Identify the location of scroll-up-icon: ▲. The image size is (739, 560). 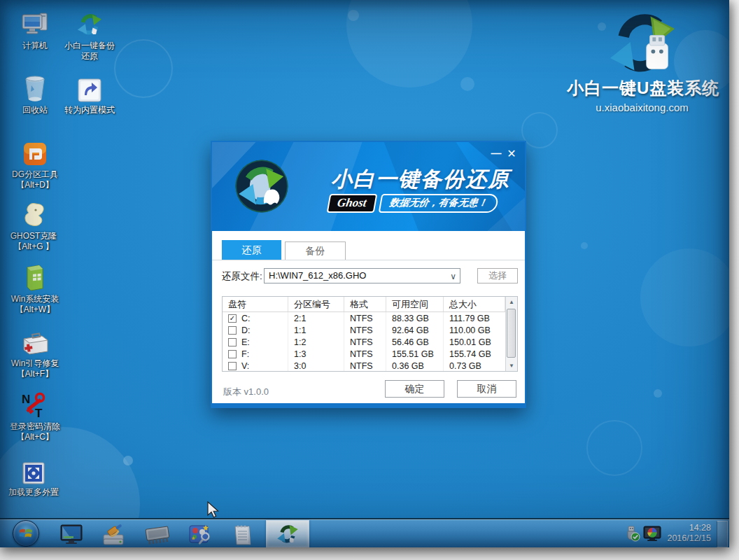
(512, 302).